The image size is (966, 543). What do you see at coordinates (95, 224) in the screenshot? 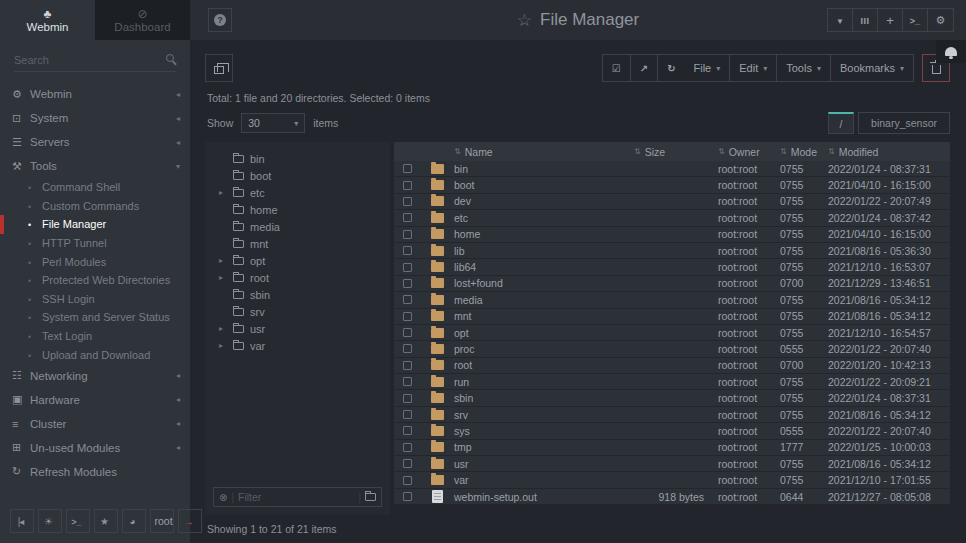
I see `sidebar-item: File Manager` at bounding box center [95, 224].